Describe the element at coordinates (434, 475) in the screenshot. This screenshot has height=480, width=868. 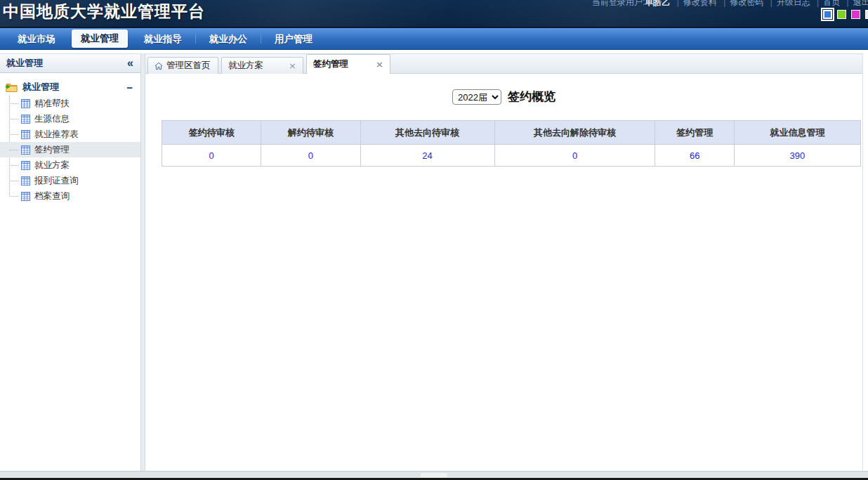
I see `splitter-grip` at that location.